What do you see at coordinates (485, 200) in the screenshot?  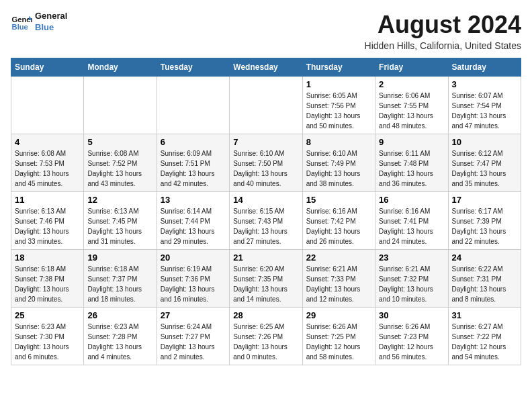 I see `day-number: 17` at bounding box center [485, 200].